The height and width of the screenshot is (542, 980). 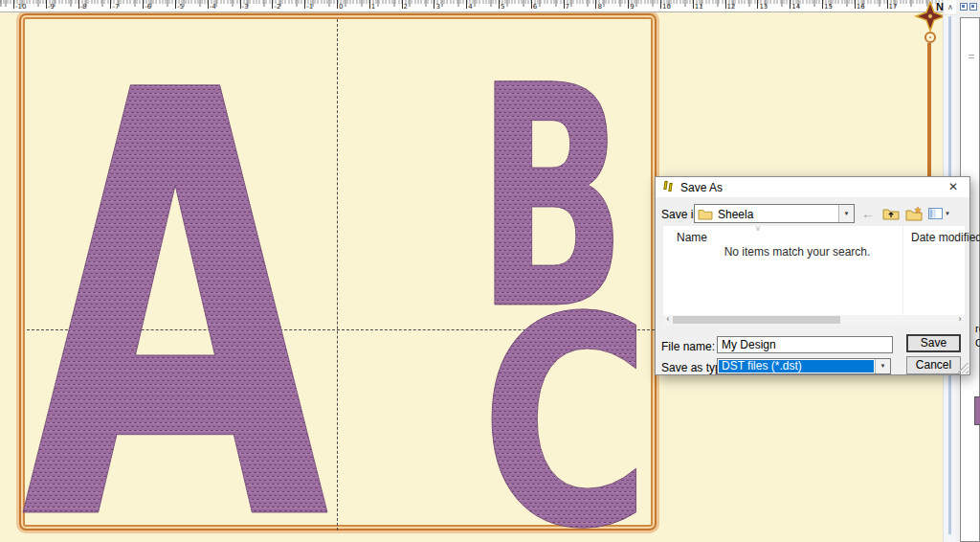 What do you see at coordinates (115, 7) in the screenshot?
I see `ruler-number: -7` at bounding box center [115, 7].